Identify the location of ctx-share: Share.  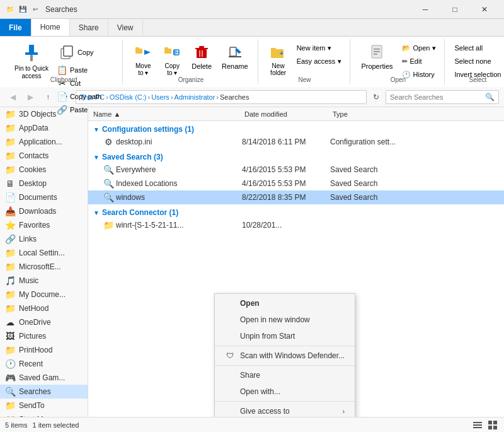
(285, 375).